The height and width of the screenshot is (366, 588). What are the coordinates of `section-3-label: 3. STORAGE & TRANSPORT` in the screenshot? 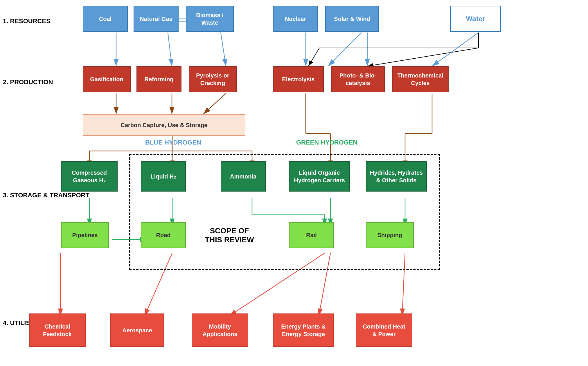 It's located at (46, 195).